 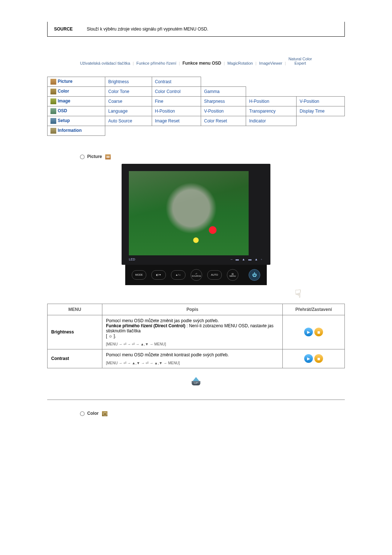 I want to click on breadcrumb-item: ImageViewer, so click(x=271, y=63).